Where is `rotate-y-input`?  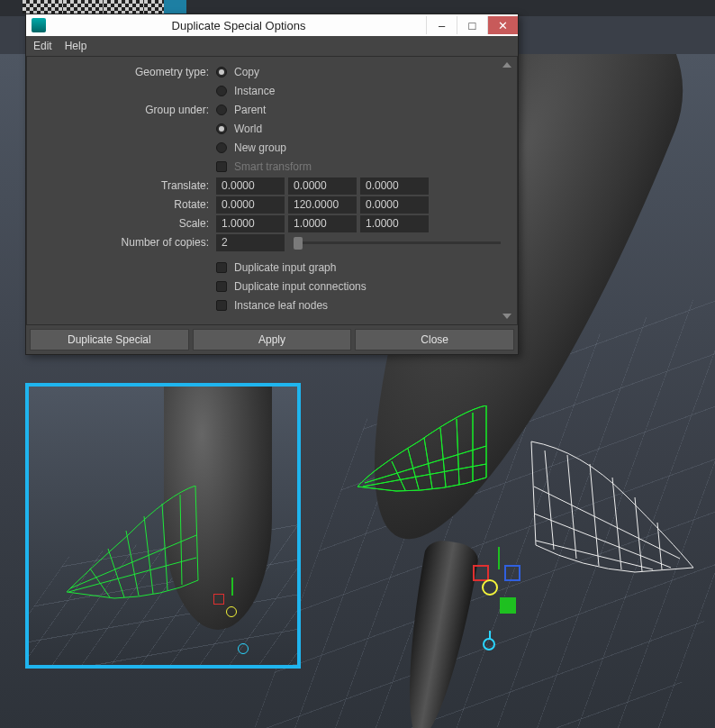
rotate-y-input is located at coordinates (322, 205).